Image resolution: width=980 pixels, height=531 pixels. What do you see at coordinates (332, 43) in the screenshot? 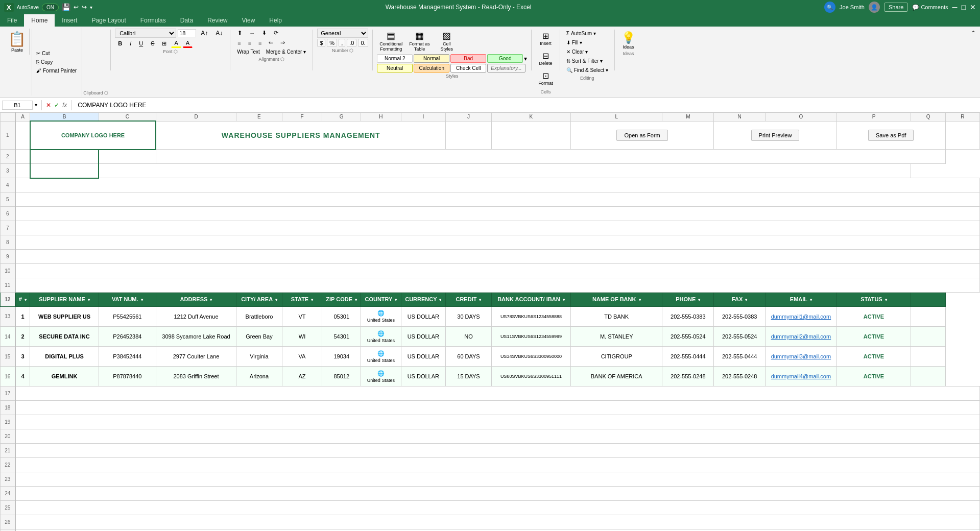
I see `percent-button: %` at bounding box center [332, 43].